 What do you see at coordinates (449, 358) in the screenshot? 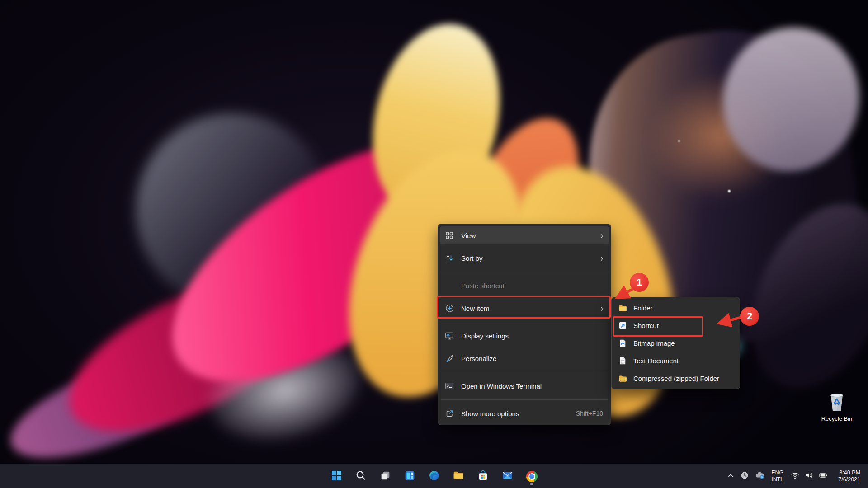
I see `paintbrush-icon` at bounding box center [449, 358].